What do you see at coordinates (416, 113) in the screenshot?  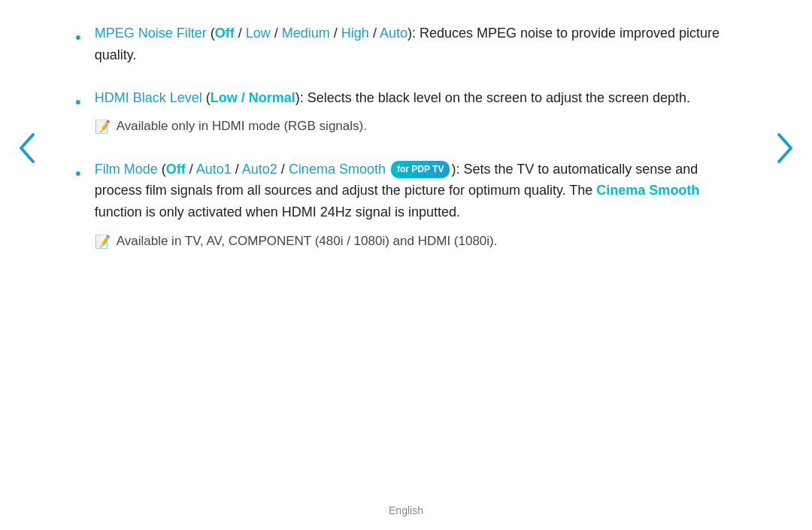 I see `item-content: HDMI Black Level (Low / Normal): Selects…` at bounding box center [416, 113].